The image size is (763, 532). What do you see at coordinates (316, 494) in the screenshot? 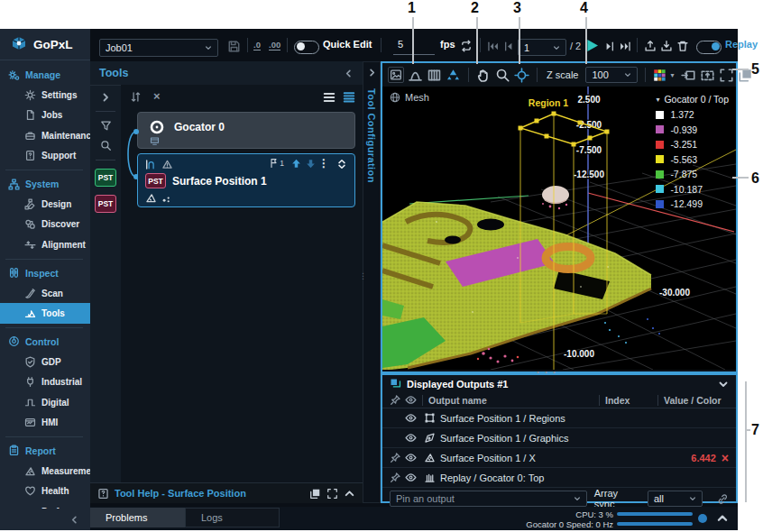
I see `popout-icon` at bounding box center [316, 494].